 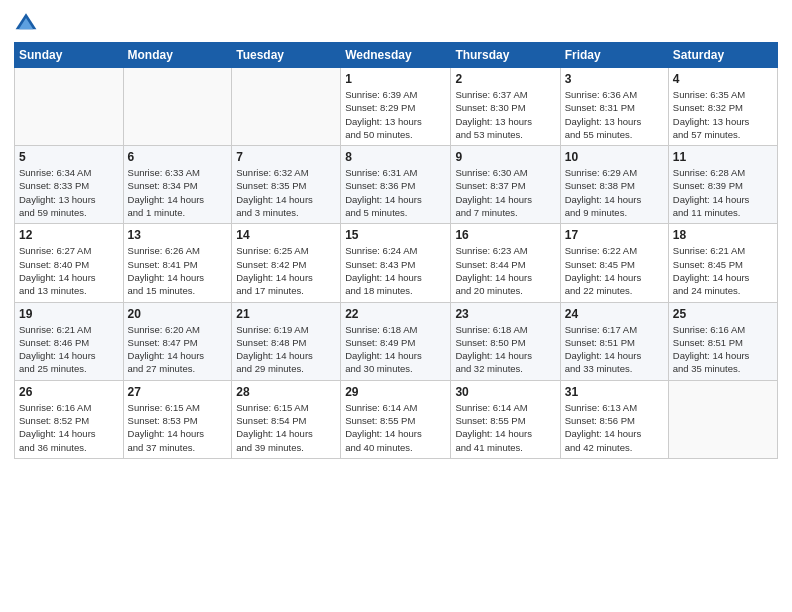 What do you see at coordinates (396, 114) in the screenshot?
I see `day-info: Sunrise: 6:39 AMSunset: 8:29 PMDaylight:…` at bounding box center [396, 114].